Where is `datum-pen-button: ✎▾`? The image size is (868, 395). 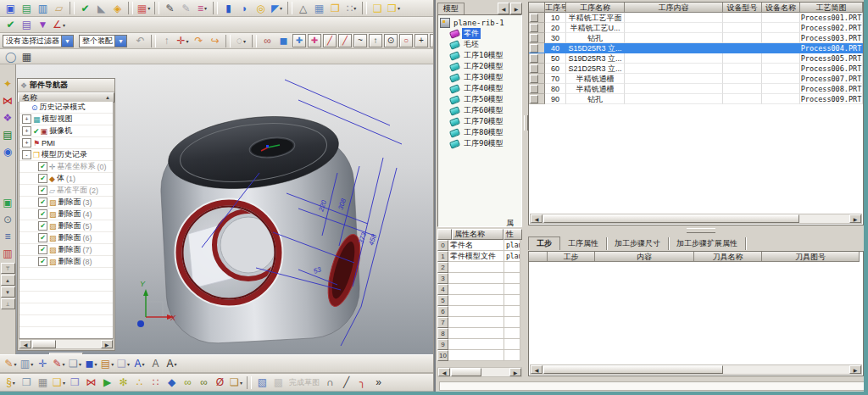
datum-pen-button: ✎▾ is located at coordinates (59, 364).